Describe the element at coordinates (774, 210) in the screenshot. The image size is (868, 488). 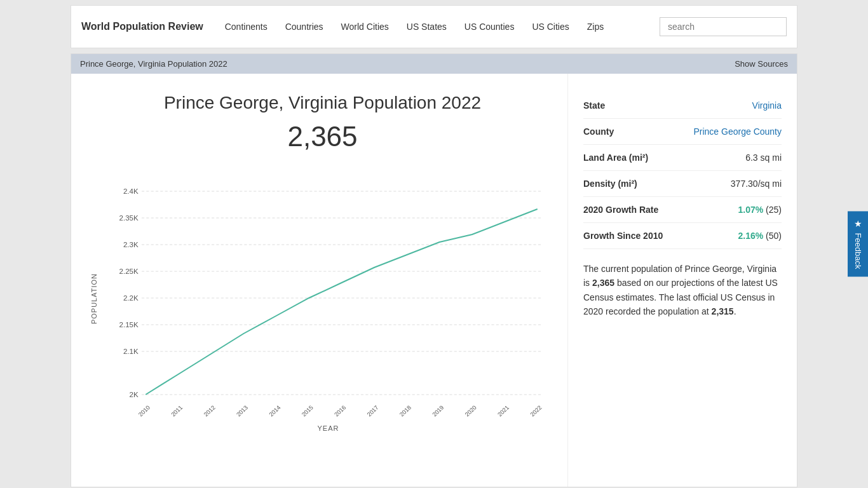
I see `growth-rate-count: (25)` at that location.